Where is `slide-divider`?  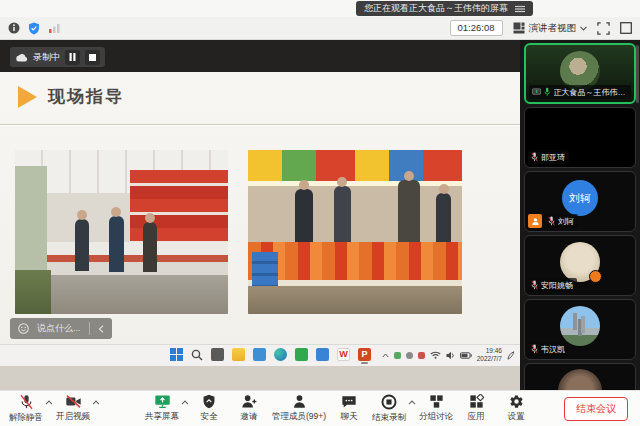 slide-divider is located at coordinates (260, 124).